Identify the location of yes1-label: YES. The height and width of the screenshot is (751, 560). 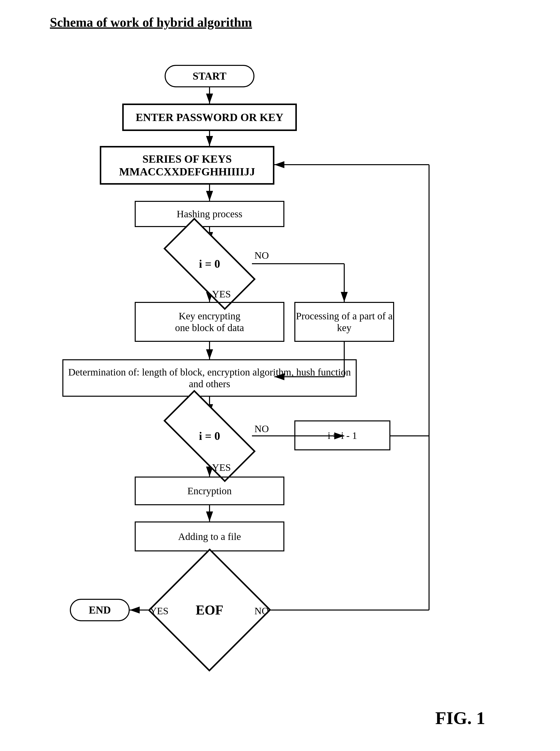
(221, 294).